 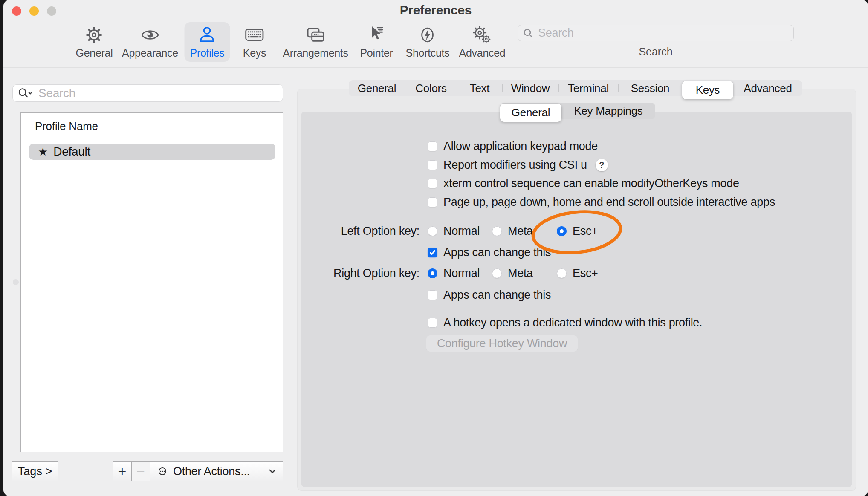 I want to click on tab-colors: Colors, so click(x=431, y=88).